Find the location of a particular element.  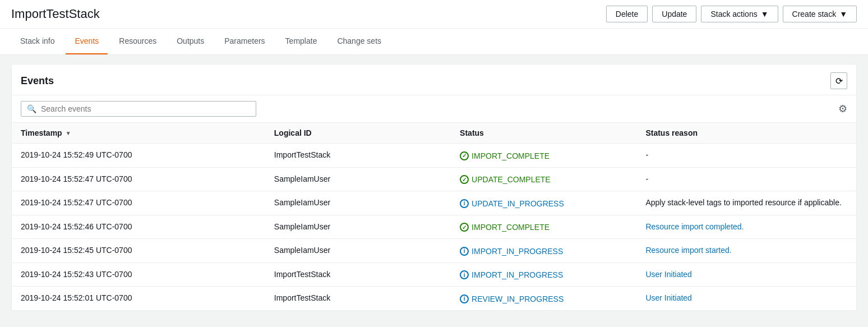

cell-status-reason: Resource import started. is located at coordinates (746, 251).